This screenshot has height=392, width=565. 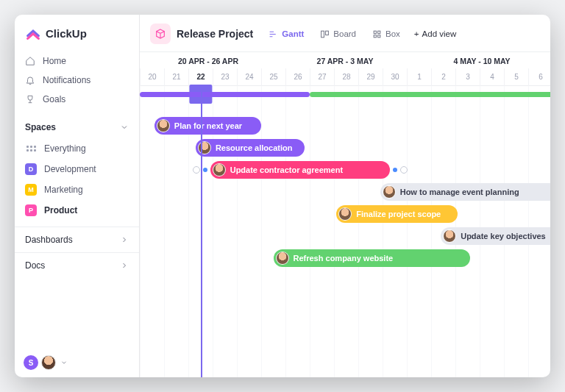 I want to click on day-header: 26, so click(x=297, y=77).